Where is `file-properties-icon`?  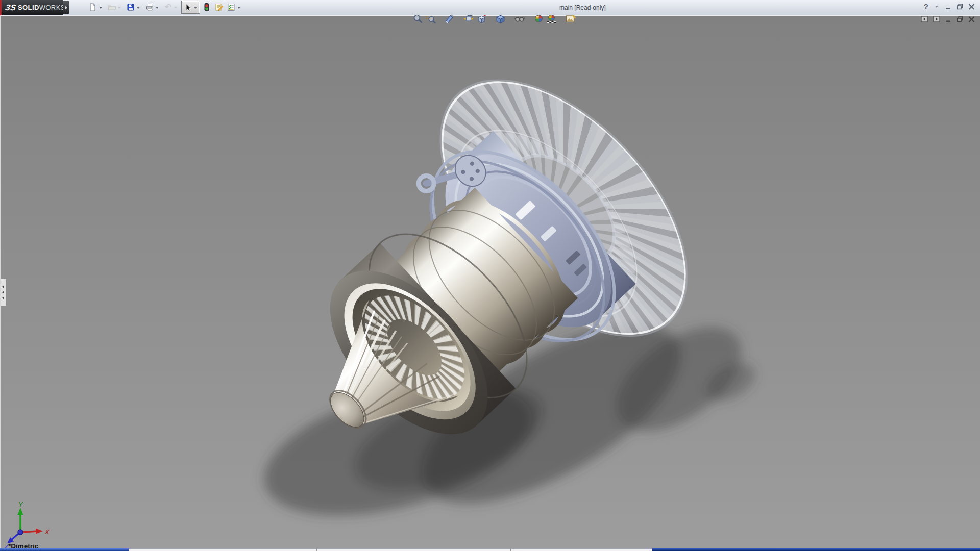 file-properties-icon is located at coordinates (219, 7).